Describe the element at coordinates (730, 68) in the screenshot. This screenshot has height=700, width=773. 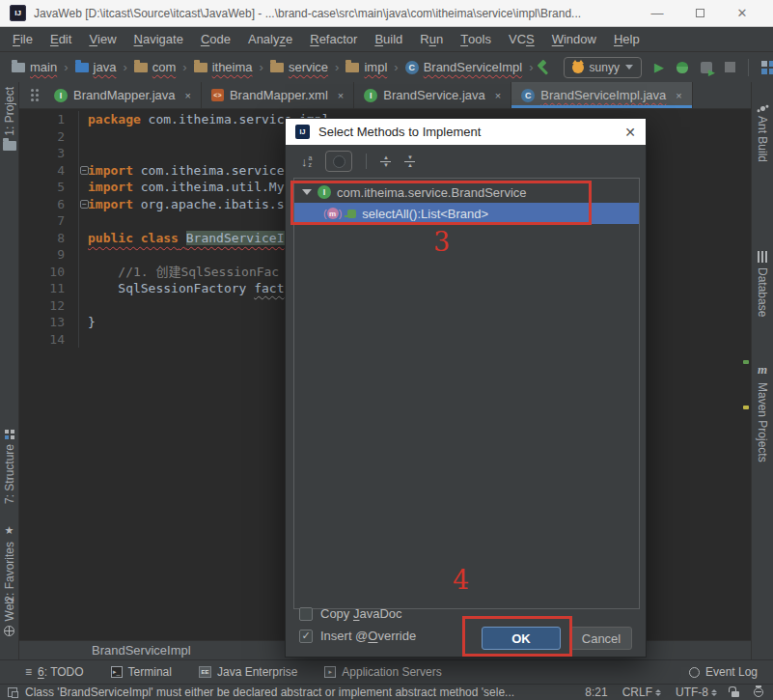
I see `stop-button` at that location.